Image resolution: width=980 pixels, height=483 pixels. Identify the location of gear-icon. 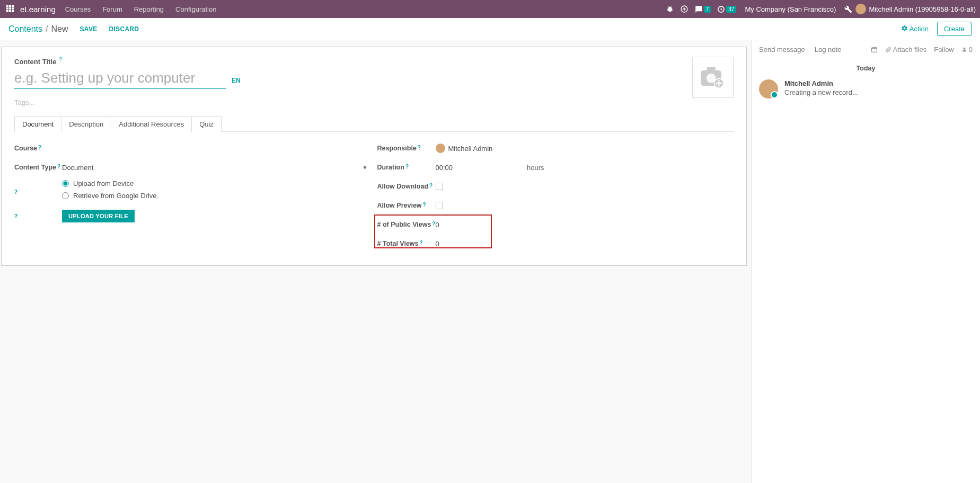
(904, 29).